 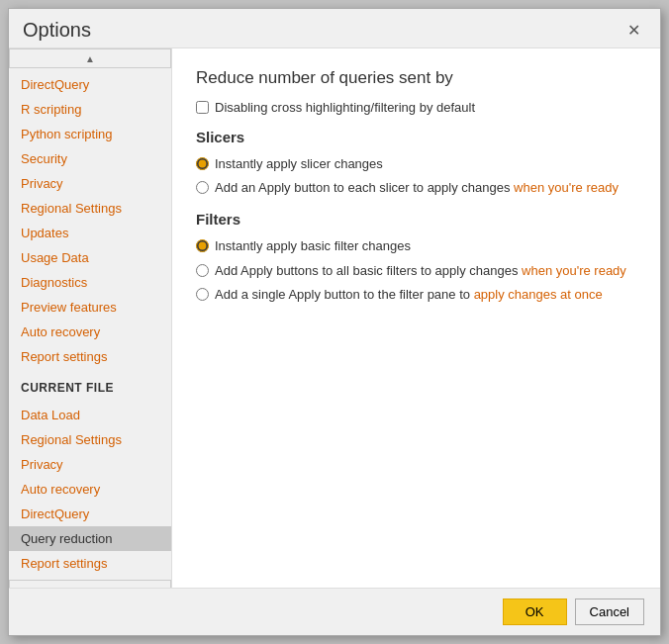 What do you see at coordinates (90, 307) in the screenshot?
I see `sidebar-item-preview-features: Preview features` at bounding box center [90, 307].